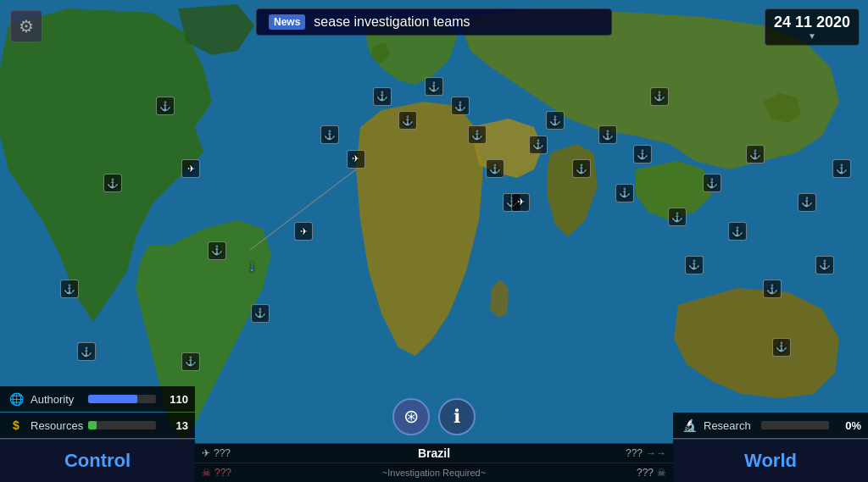 Image resolution: width=868 pixels, height=482 pixels. What do you see at coordinates (97, 434) in the screenshot?
I see `bottom-left-panel: 🌐 Authority 110 $ Resources 13 Control` at bounding box center [97, 434].